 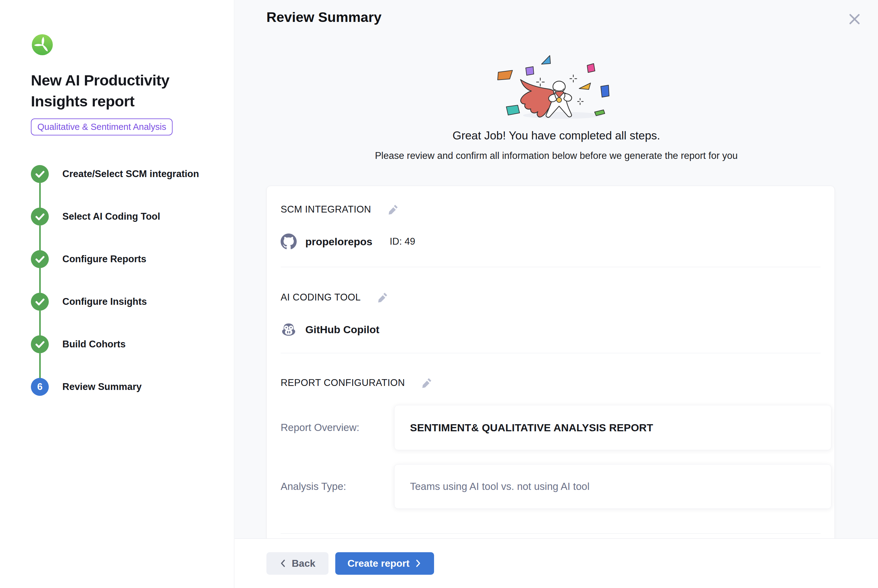 What do you see at coordinates (379, 563) in the screenshot?
I see `create-report-button-label: Create report` at bounding box center [379, 563].